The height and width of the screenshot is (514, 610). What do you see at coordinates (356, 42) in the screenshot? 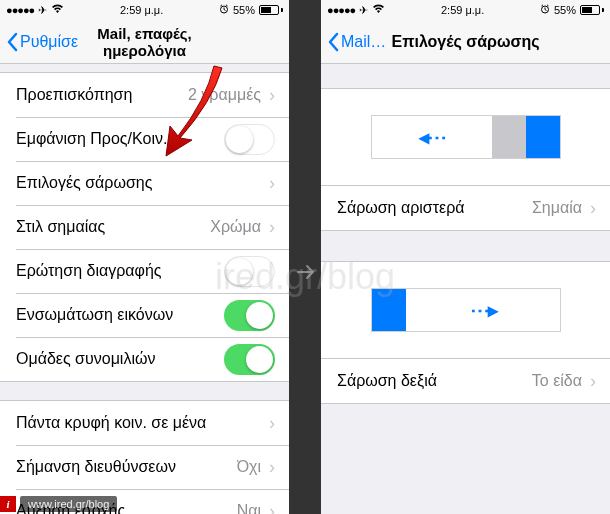
I see `back-button: Mail…` at bounding box center [356, 42].